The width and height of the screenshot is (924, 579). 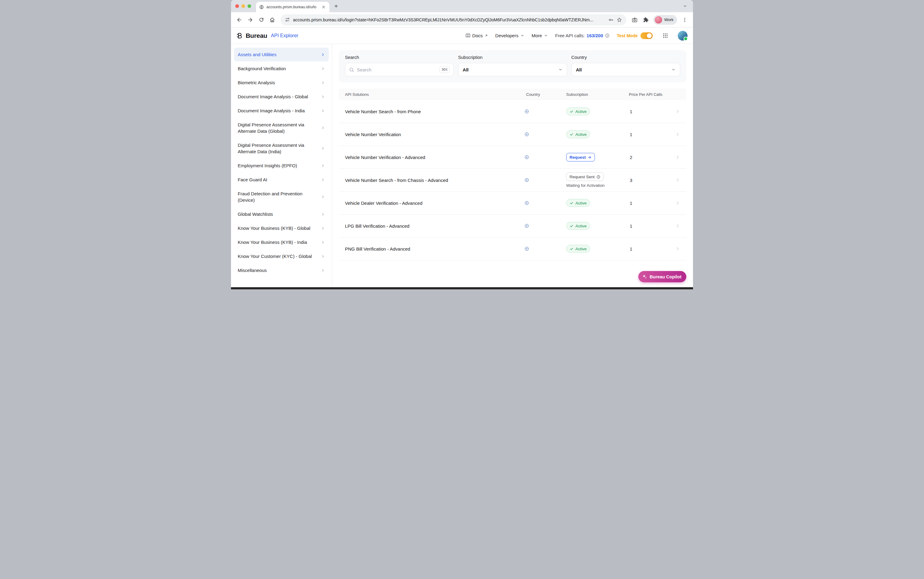 I want to click on close-window-button, so click(x=237, y=6).